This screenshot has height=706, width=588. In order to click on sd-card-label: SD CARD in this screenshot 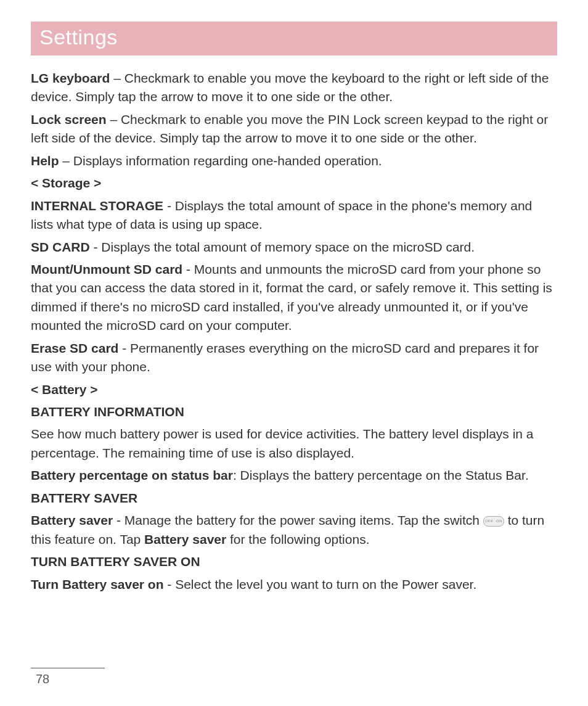, I will do `click(60, 247)`.